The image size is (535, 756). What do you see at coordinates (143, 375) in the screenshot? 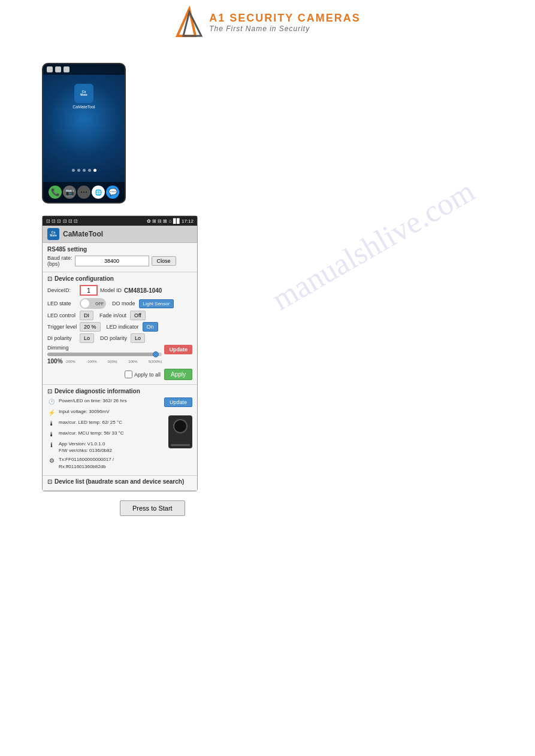
I see `apply-to-all-row: Apply to all` at bounding box center [143, 375].